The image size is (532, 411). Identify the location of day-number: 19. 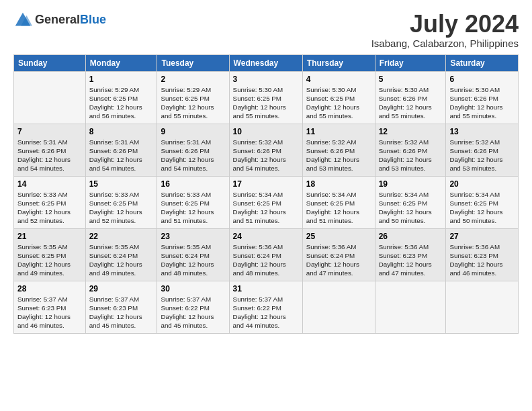
(411, 184).